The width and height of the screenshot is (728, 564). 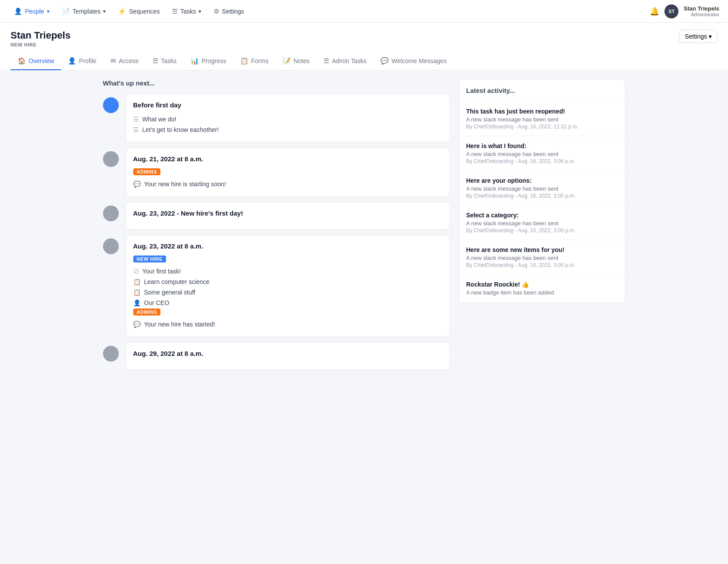 I want to click on activity-meta: By ChiefOnboarding - Aug. 16, 2022, 11:3…, so click(x=542, y=127).